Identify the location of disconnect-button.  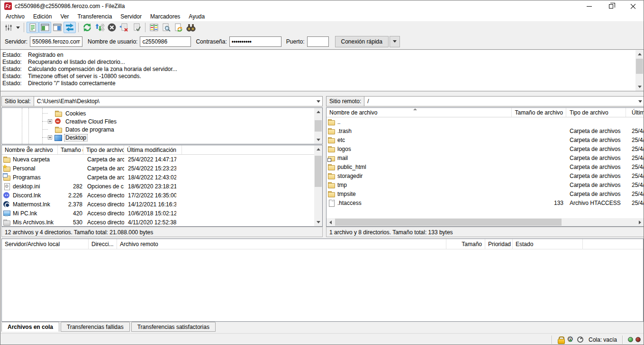
(124, 27).